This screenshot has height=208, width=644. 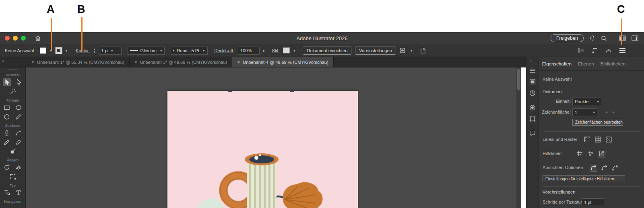 I want to click on toolbar-grip, so click(x=13, y=70).